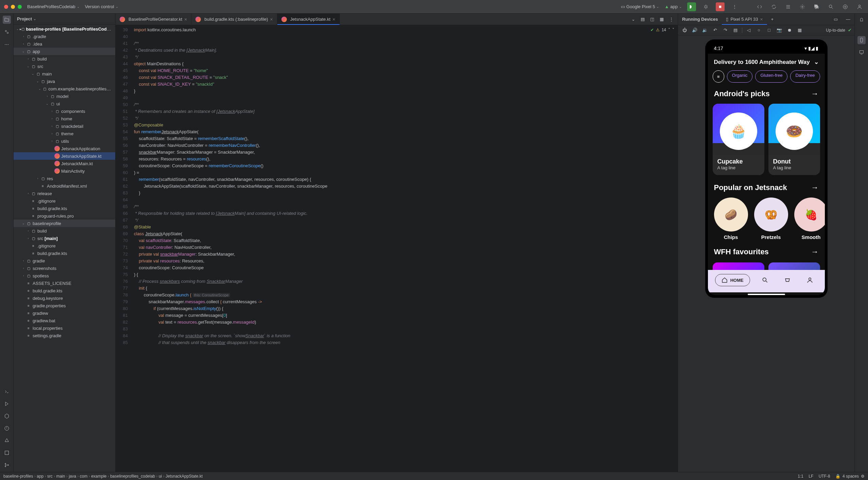 Image resolution: width=868 pixels, height=480 pixels. I want to click on stop-button, so click(720, 7).